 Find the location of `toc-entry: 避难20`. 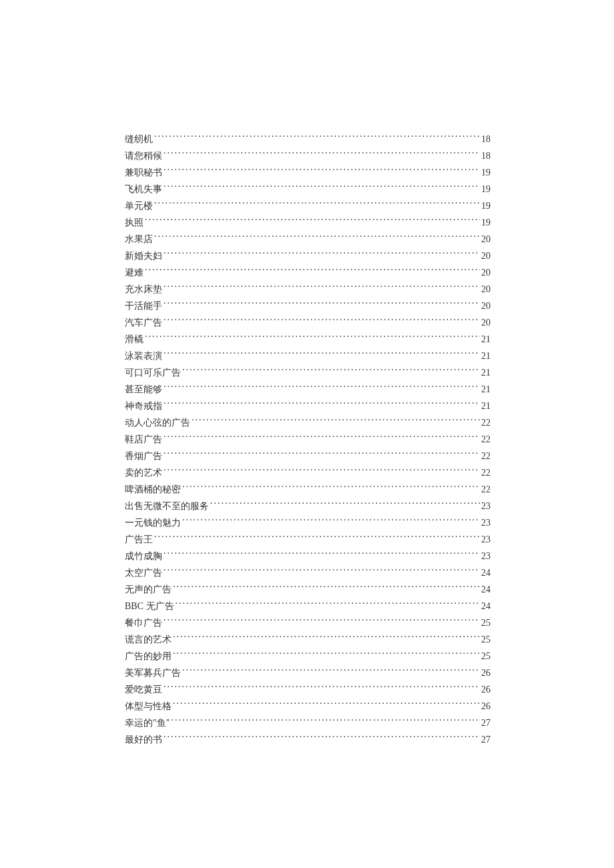

toc-entry: 避难20 is located at coordinates (308, 272).